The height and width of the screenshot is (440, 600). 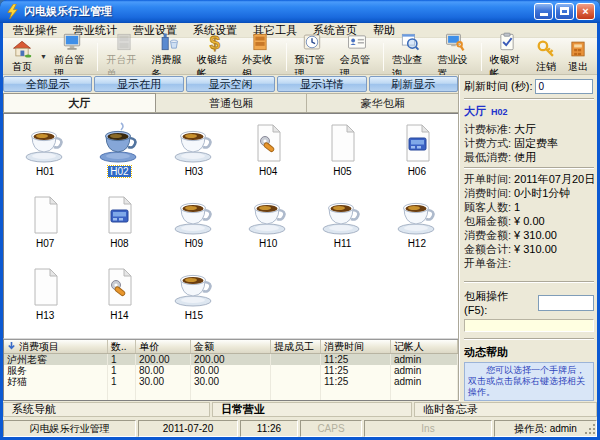 I want to click on panel-info-label: 计费方式:, so click(x=488, y=143).